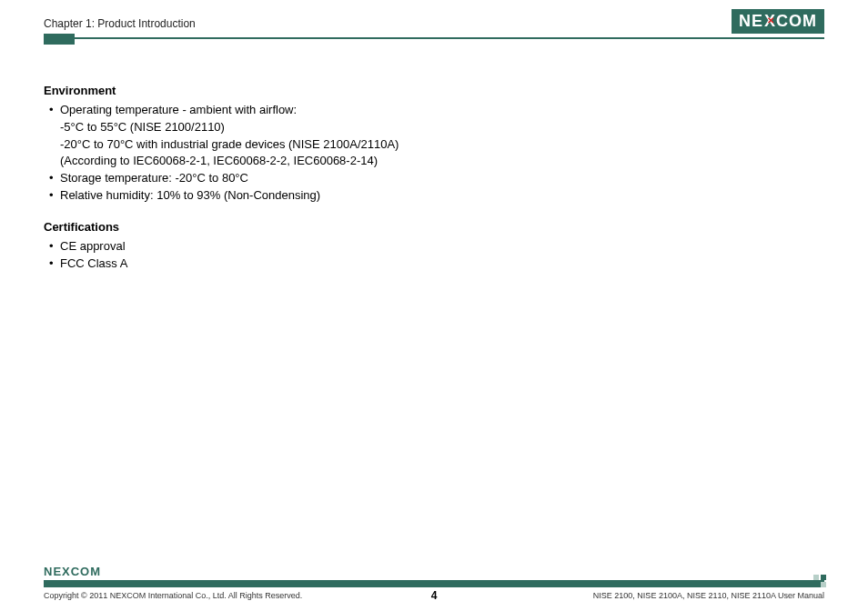 This screenshot has width=868, height=611. What do you see at coordinates (155, 178) in the screenshot?
I see `list-text: Storage temperature: -20°C to 80°C` at bounding box center [155, 178].